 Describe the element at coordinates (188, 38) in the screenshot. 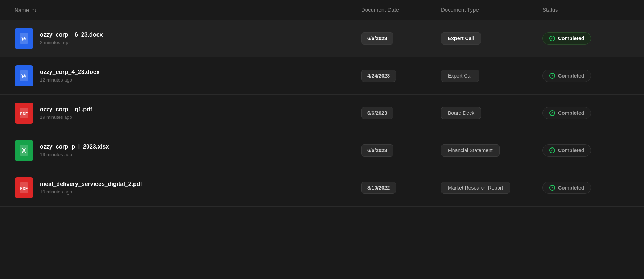

I see `file-cell: W ozzy_corp__6_23.docx 2 minutes ago` at that location.